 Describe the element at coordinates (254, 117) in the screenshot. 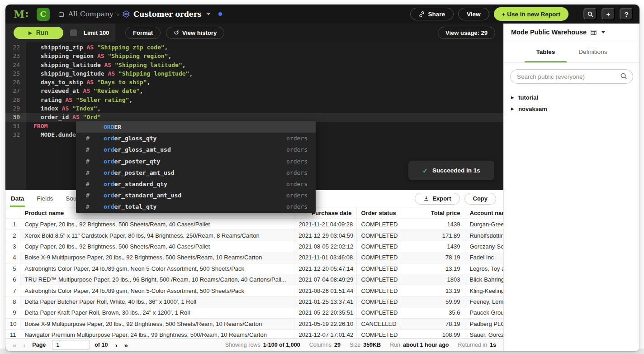

I see `code-line: 30 order_id AS "Ord"` at that location.